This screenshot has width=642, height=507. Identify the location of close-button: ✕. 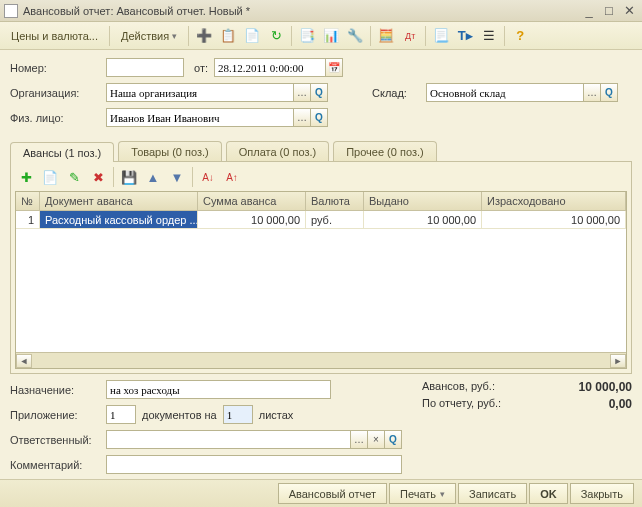
(629, 11).